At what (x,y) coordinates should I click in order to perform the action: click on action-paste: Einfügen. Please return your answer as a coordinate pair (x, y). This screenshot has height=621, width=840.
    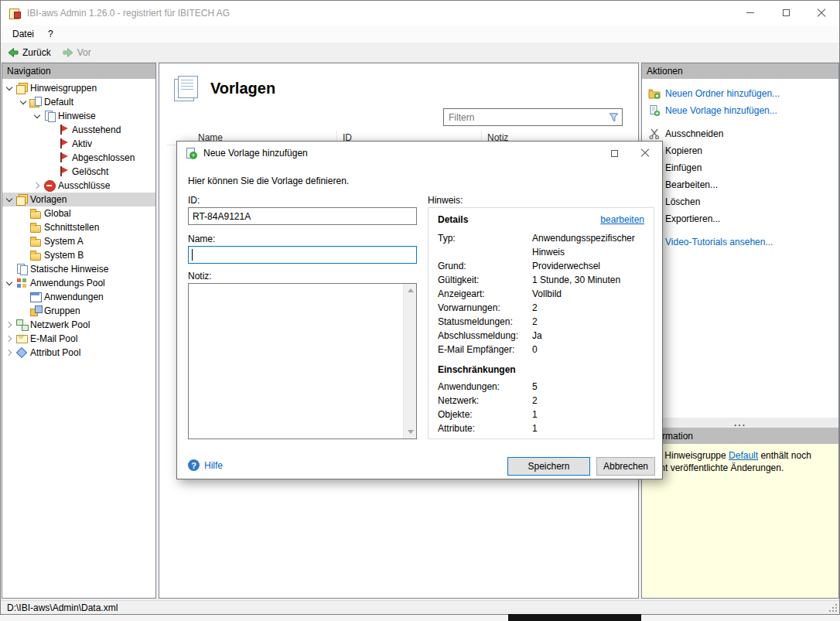
    Looking at the image, I should click on (740, 168).